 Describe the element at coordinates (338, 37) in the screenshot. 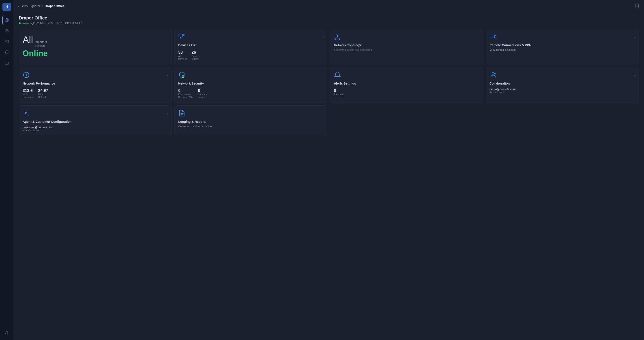

I see `network-topology-icon` at that location.